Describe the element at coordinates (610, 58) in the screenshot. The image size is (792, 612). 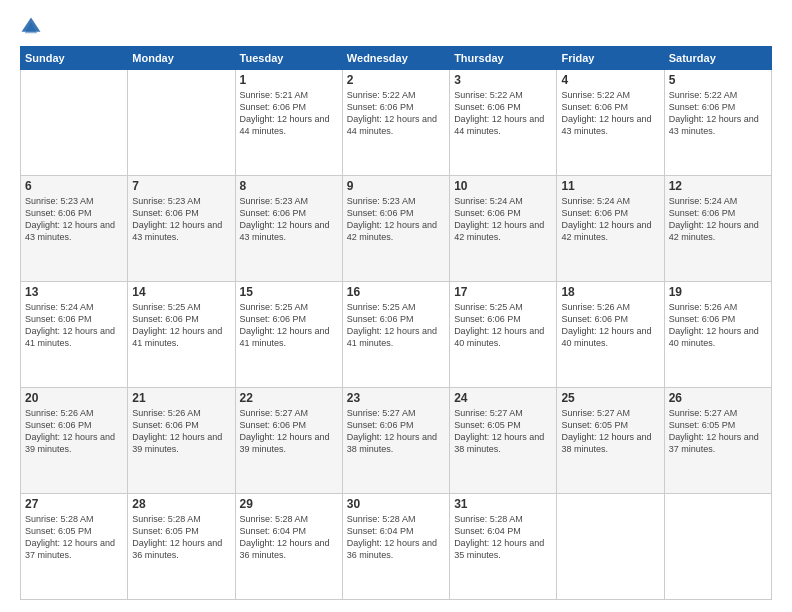
I see `weekday-friday: Friday` at that location.